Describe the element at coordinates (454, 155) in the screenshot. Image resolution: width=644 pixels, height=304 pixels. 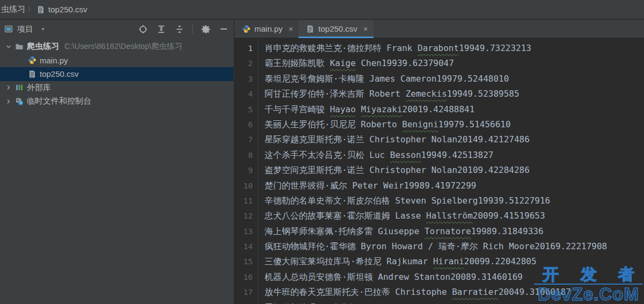
I see `csv-line: 这个杀手不太冷吕克·贝松 Luc Besson19949.42513827` at that location.